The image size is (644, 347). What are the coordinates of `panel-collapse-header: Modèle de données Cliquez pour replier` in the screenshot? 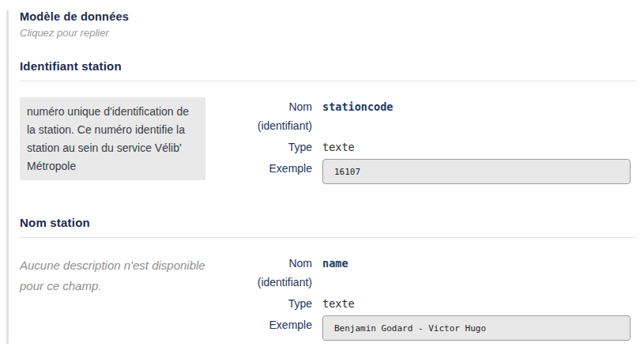 It's located at (328, 25).